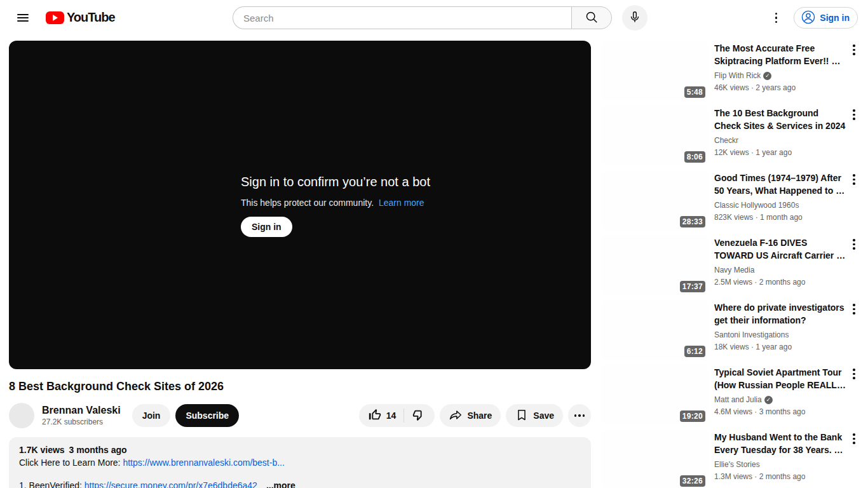 The width and height of the screenshot is (868, 488). What do you see at coordinates (456, 416) in the screenshot?
I see `share-icon` at bounding box center [456, 416].